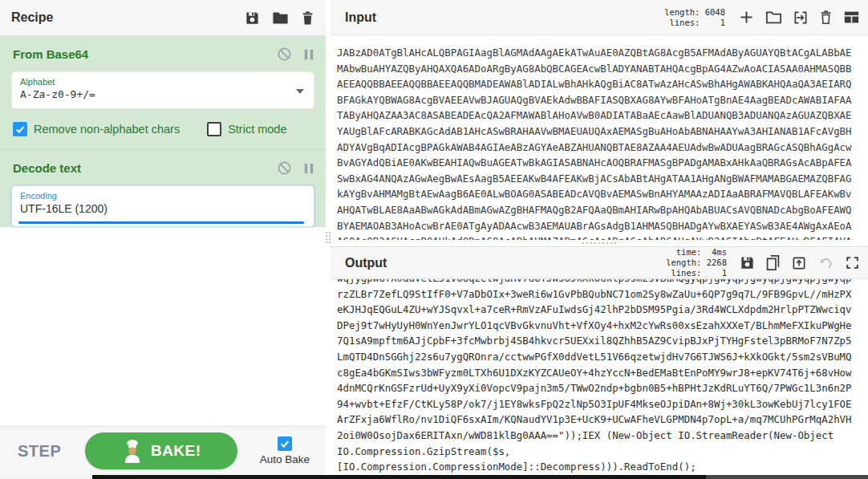 The width and height of the screenshot is (868, 479). I want to click on output-header: Output time: 4ms length: 2268 lines: 1, so click(599, 263).